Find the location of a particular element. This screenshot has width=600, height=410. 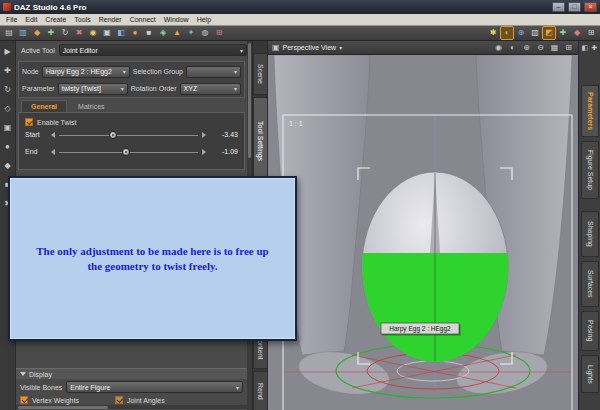

viewport-layout-icon: ⊞ is located at coordinates (568, 48).